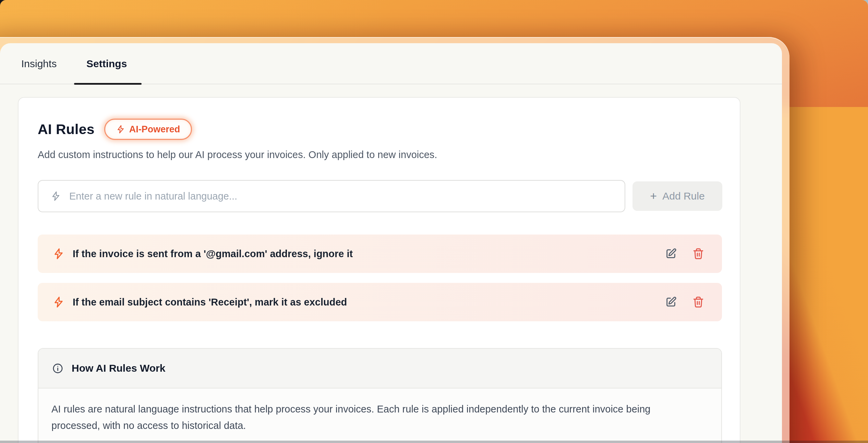  What do you see at coordinates (213, 254) in the screenshot?
I see `rule-text: If the invoice is sent from a '@gmail.co…` at bounding box center [213, 254].